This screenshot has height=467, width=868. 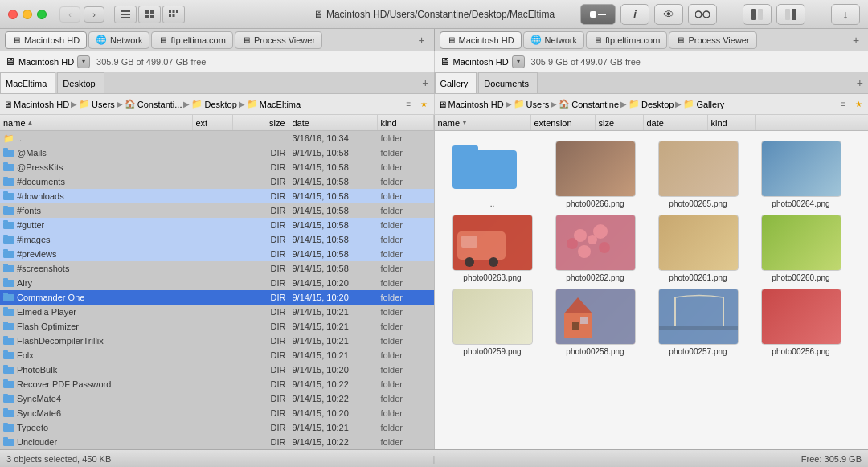 I want to click on left-col-date: date, so click(x=334, y=122).